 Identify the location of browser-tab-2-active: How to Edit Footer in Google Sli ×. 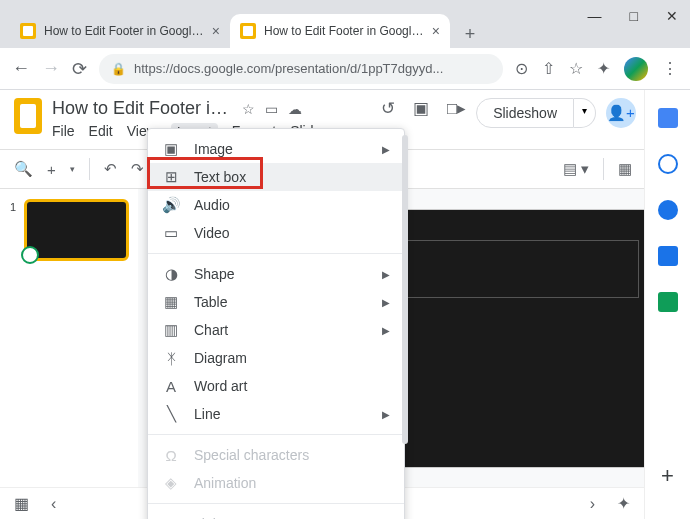
(340, 31).